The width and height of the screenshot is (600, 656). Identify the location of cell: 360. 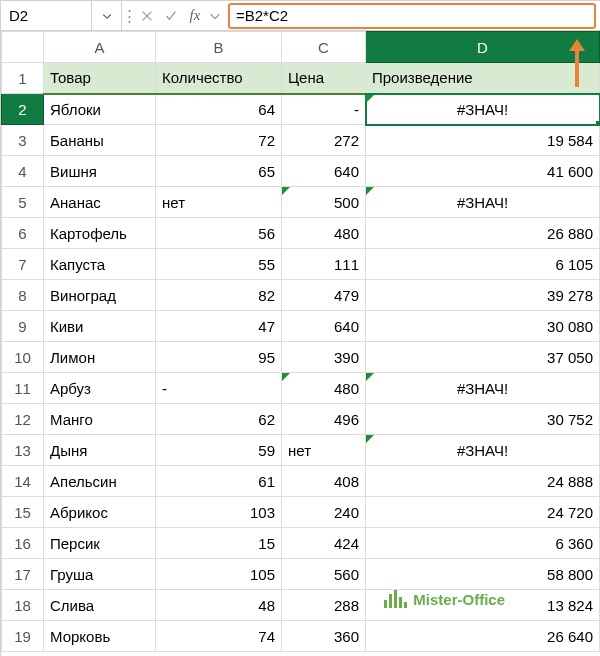
(324, 636).